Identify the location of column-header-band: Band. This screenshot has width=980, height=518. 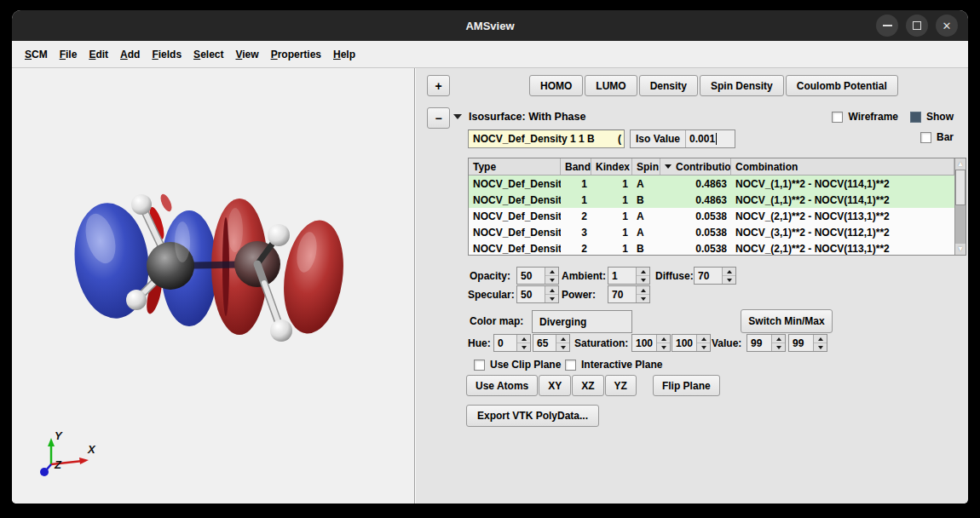
(576, 167).